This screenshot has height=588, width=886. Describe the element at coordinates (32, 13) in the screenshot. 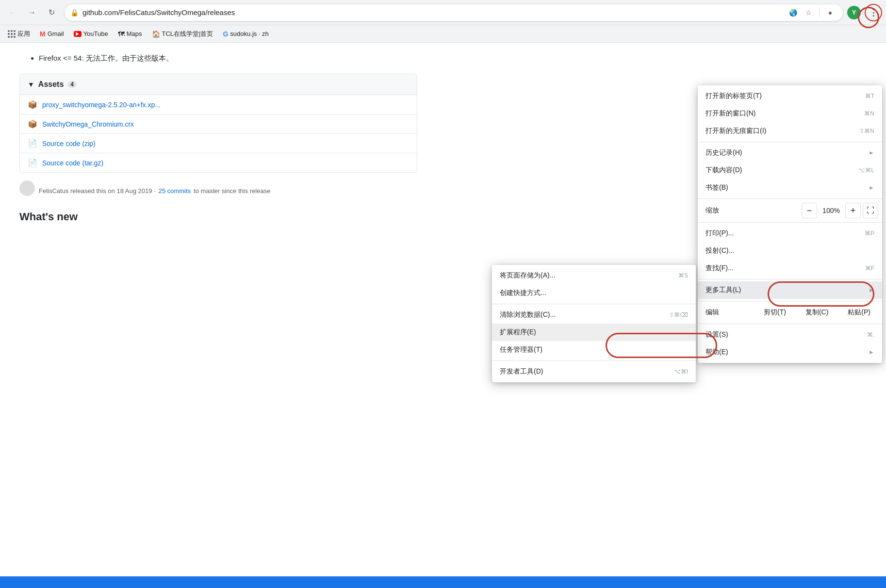

I see `forward-button: →` at that location.